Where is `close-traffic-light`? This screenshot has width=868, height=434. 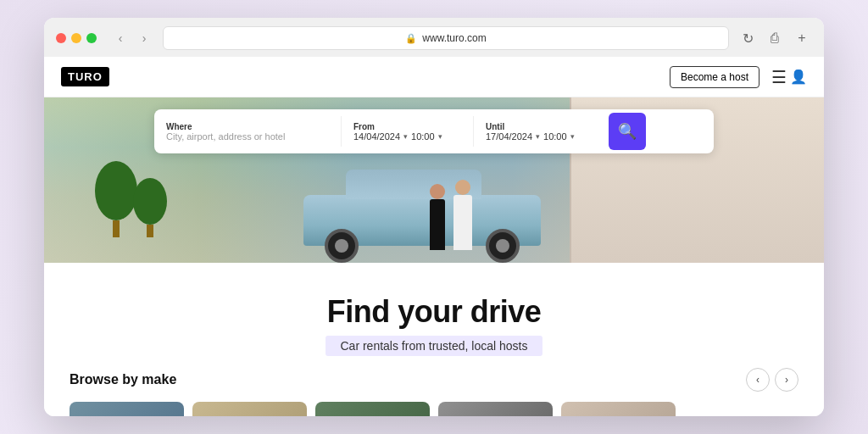 close-traffic-light is located at coordinates (61, 38).